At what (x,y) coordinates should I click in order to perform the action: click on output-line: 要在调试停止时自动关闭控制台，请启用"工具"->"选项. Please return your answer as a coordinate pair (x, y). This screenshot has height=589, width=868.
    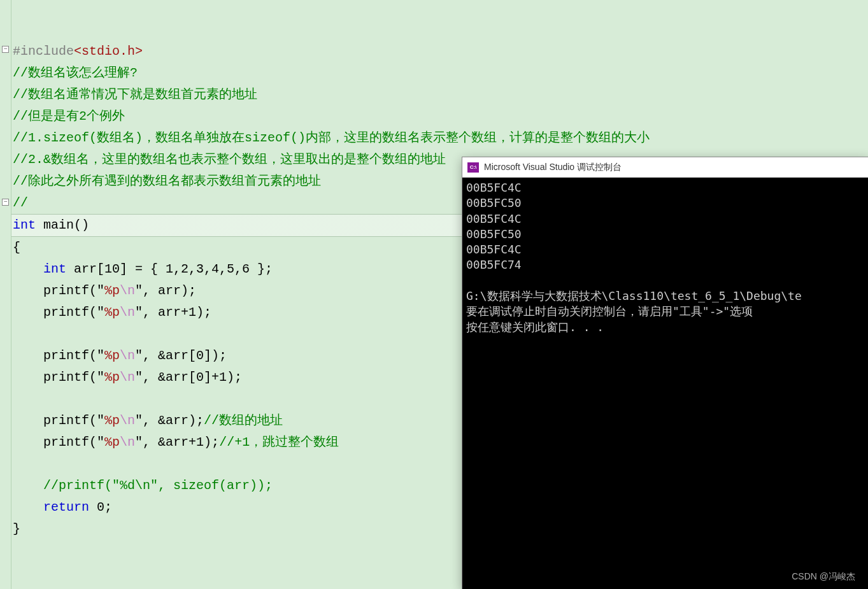
    Looking at the image, I should click on (609, 311).